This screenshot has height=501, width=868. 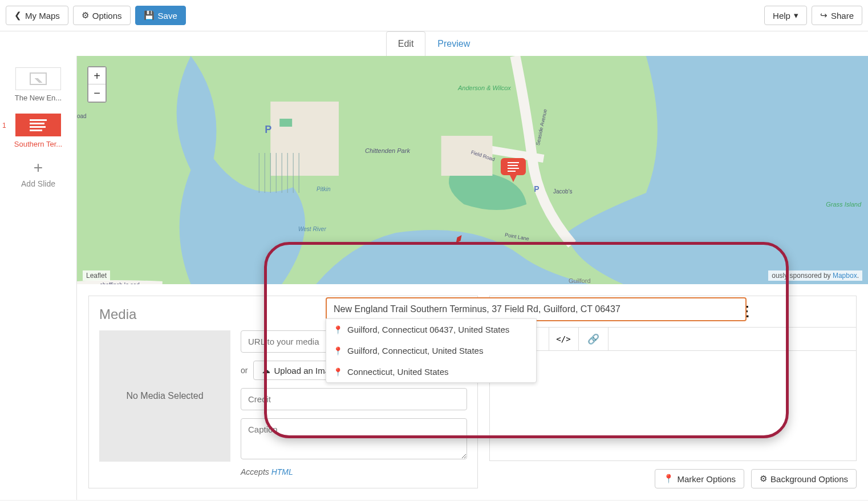 What do you see at coordinates (406, 43) in the screenshot?
I see `tab-edit: Edit` at bounding box center [406, 43].